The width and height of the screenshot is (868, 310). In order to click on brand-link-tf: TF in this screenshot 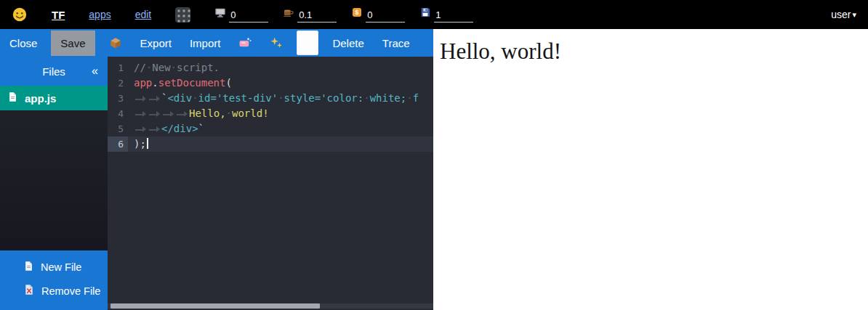, I will do `click(58, 15)`.